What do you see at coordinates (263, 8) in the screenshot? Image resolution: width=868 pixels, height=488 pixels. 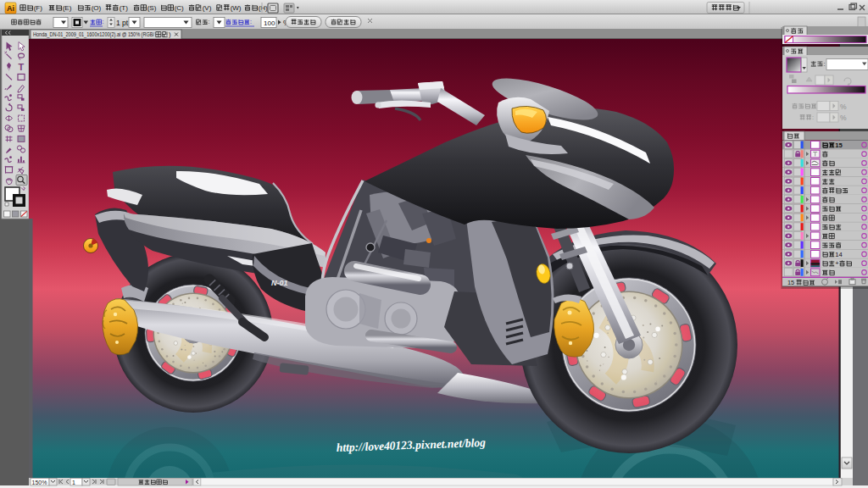 I see `svg-text: (H)` at bounding box center [263, 8].